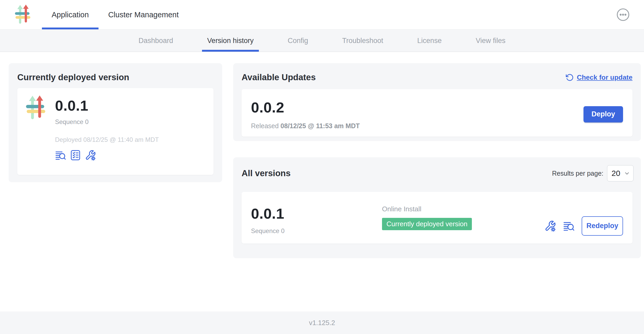 The width and height of the screenshot is (644, 334). What do you see at coordinates (107, 140) in the screenshot?
I see `deployed-timestamp: Deployed 08/12/25 @ 11:40 am MDT` at bounding box center [107, 140].